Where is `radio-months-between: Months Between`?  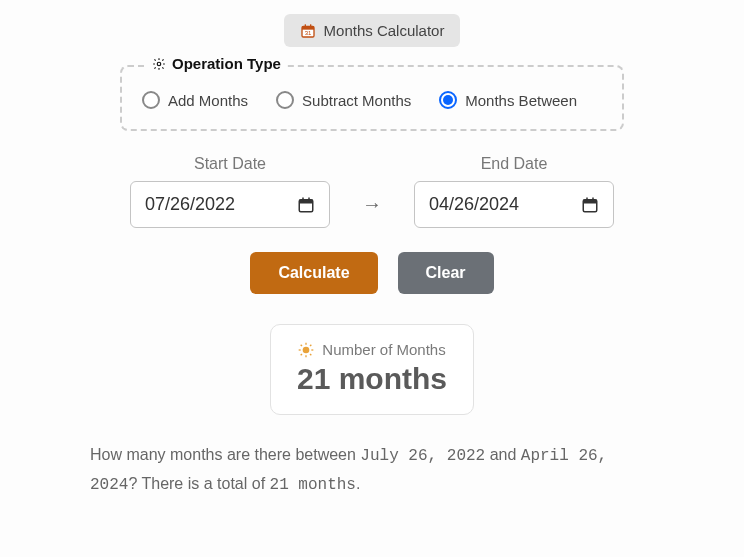 radio-months-between: Months Between is located at coordinates (508, 100).